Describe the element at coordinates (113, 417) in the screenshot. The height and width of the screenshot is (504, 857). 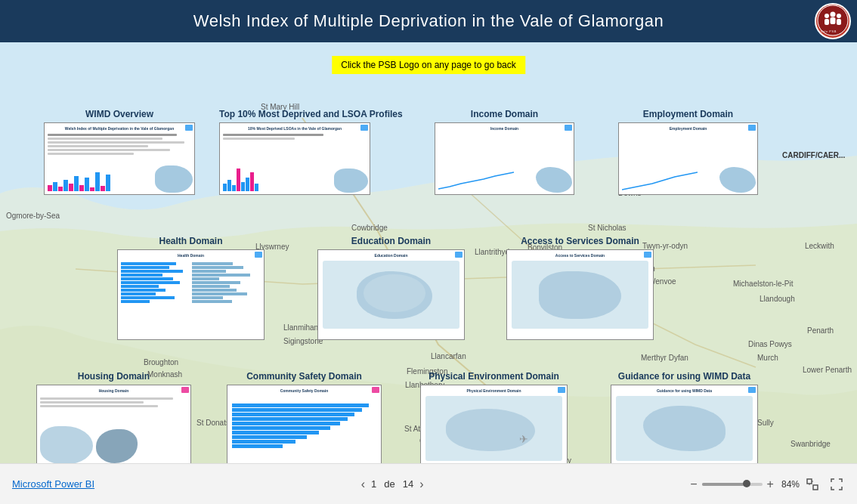
I see `card-housing-domain: Housing Domain Housing Domain` at that location.